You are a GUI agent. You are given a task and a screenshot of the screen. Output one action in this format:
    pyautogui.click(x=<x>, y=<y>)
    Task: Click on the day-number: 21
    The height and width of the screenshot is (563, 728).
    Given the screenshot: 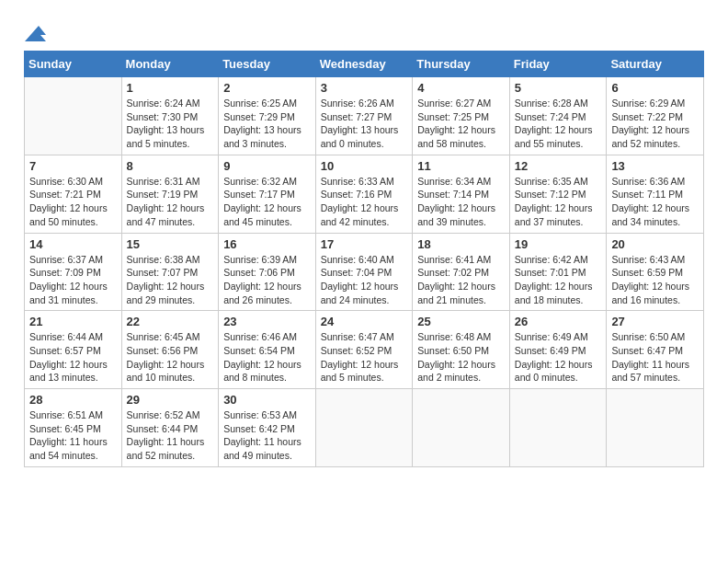 What is the action you would take?
    pyautogui.click(x=74, y=322)
    